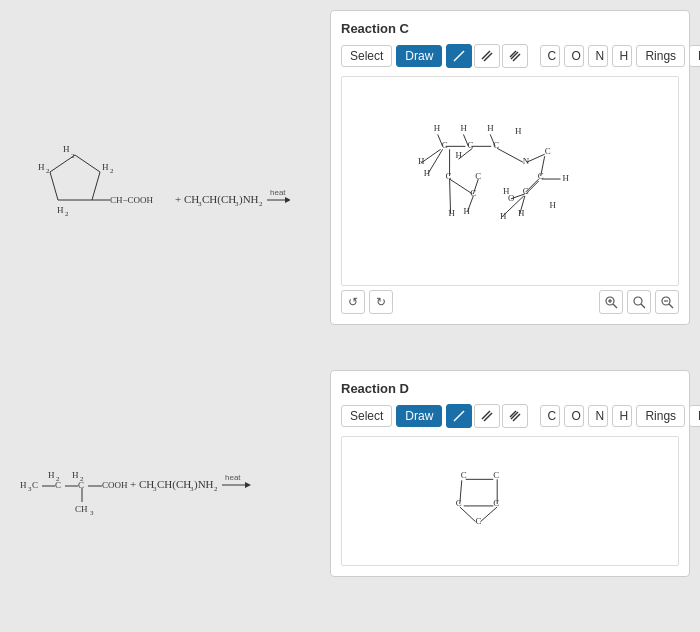 This screenshot has width=700, height=632. I want to click on svg-text: COOH, so click(115, 485).